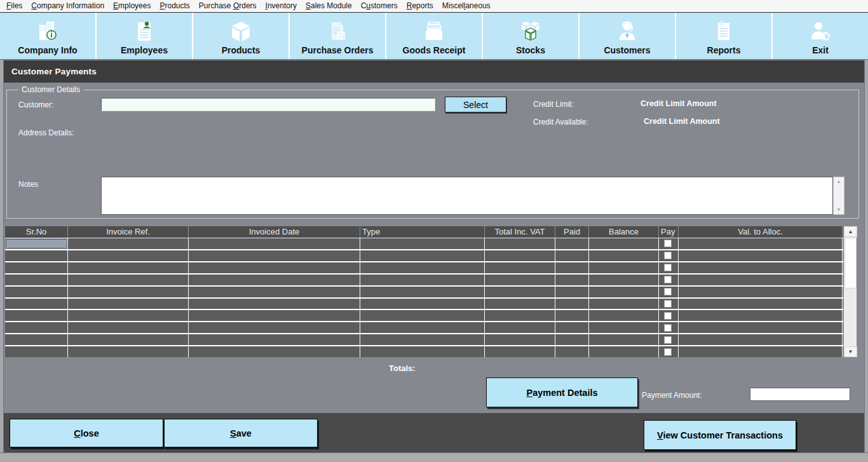  Describe the element at coordinates (420, 6) in the screenshot. I see `menu-item-reports: Reports` at that location.